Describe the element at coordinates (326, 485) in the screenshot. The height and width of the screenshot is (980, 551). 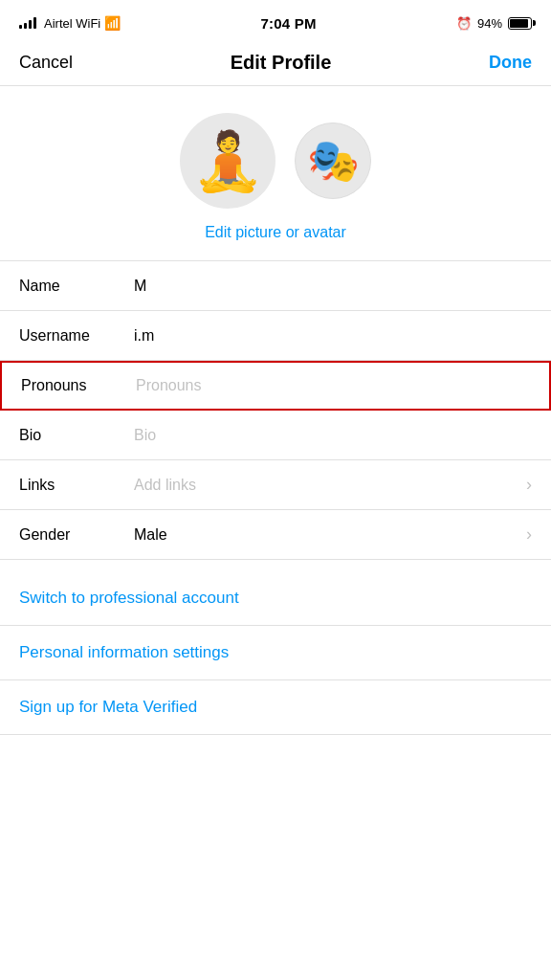
I see `links-value: Add links` at that location.